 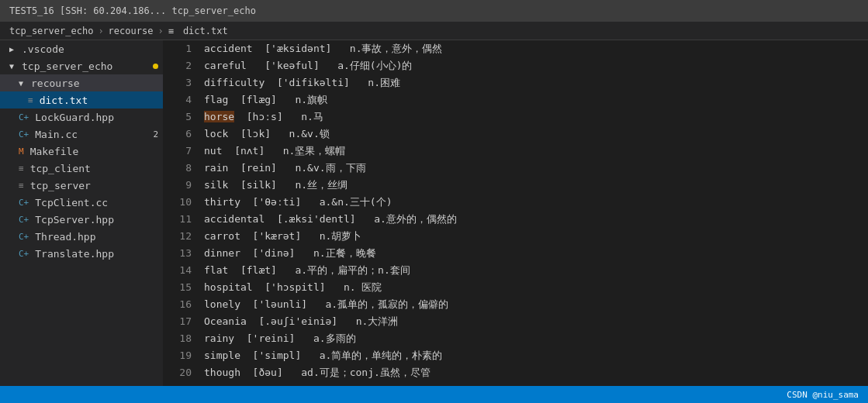 I want to click on line-number-19: 19, so click(x=177, y=356).